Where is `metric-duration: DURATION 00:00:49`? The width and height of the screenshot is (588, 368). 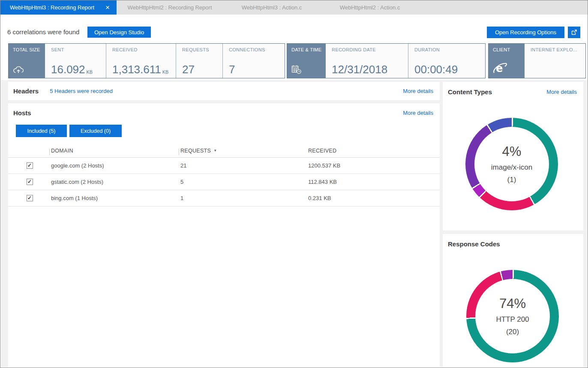 metric-duration: DURATION 00:00:49 is located at coordinates (447, 61).